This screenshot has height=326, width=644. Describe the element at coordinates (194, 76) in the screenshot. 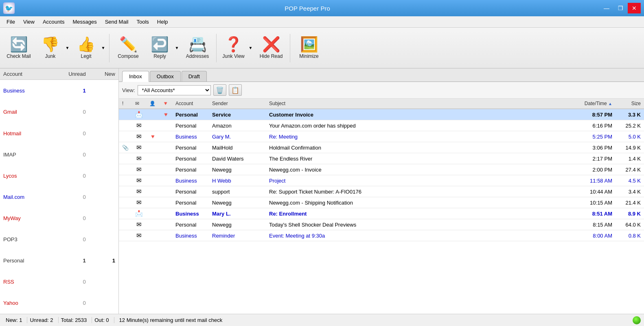

I see `tab-draft: Draft` at that location.